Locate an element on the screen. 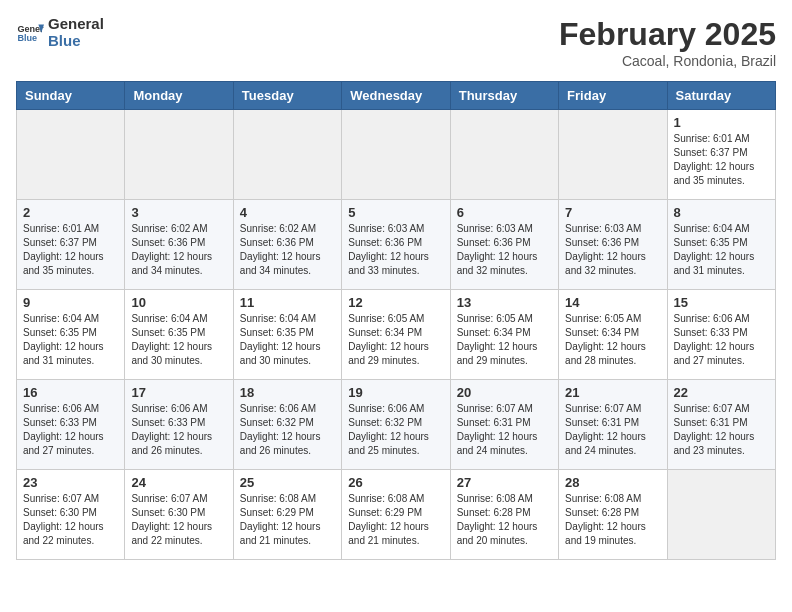 Image resolution: width=792 pixels, height=612 pixels. day-number: 8 is located at coordinates (722, 212).